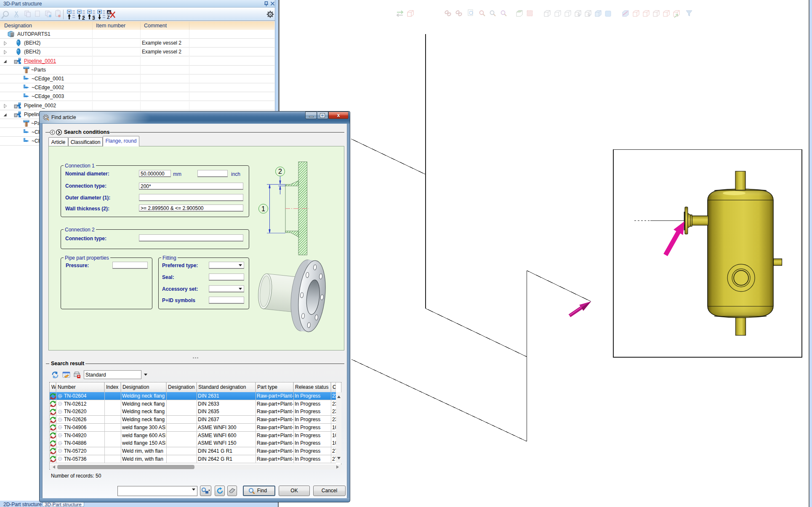  What do you see at coordinates (264, 209) in the screenshot?
I see `svg-text: 1` at bounding box center [264, 209].